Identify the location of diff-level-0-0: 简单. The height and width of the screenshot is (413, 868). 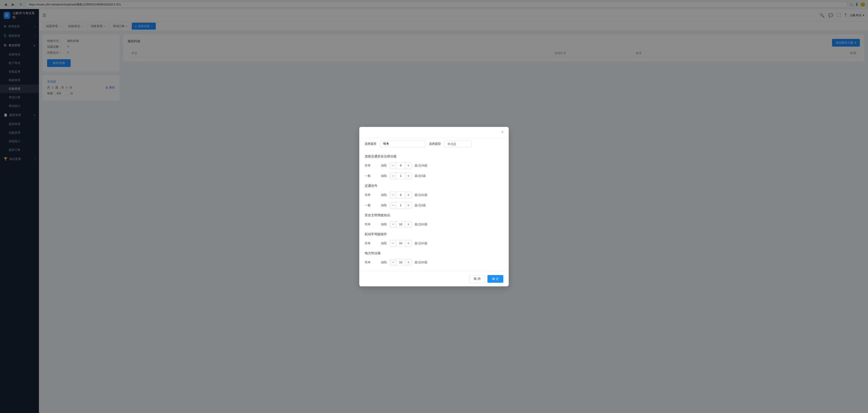
(371, 166).